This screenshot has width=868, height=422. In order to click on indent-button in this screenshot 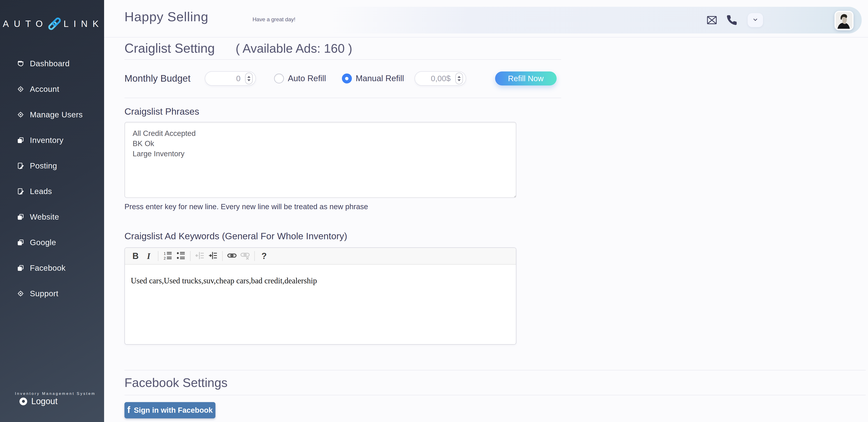, I will do `click(213, 256)`.